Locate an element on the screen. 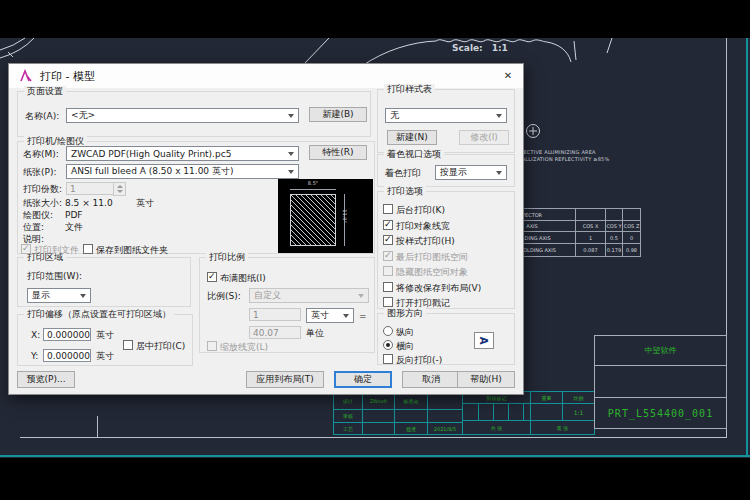 The width and height of the screenshot is (750, 500). axis-table-header: COS X is located at coordinates (591, 226).